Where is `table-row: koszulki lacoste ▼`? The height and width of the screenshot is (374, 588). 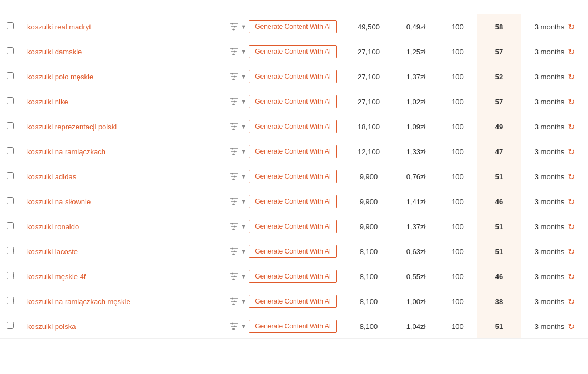
table-row: koszulki lacoste ▼ is located at coordinates (294, 252).